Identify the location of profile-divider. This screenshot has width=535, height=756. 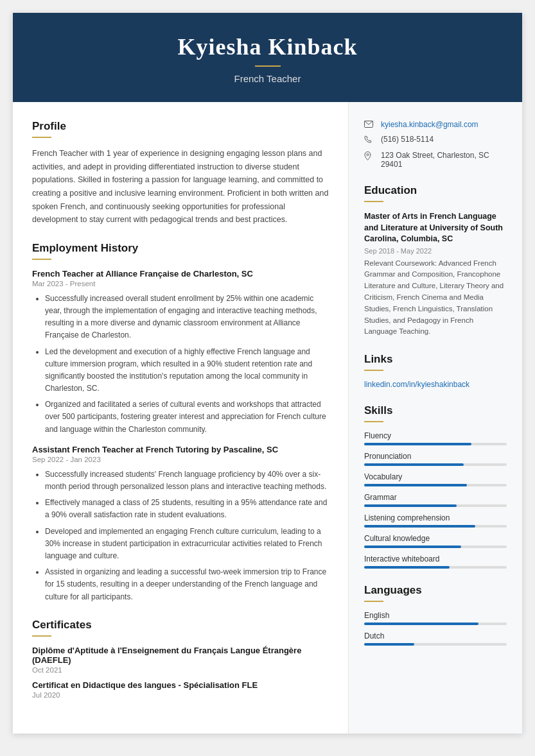
(42, 137).